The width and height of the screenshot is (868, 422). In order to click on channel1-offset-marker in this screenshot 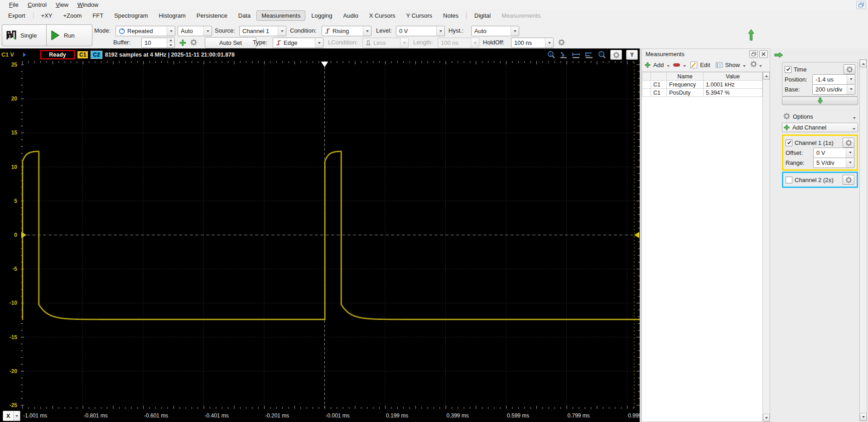, I will do `click(24, 235)`.